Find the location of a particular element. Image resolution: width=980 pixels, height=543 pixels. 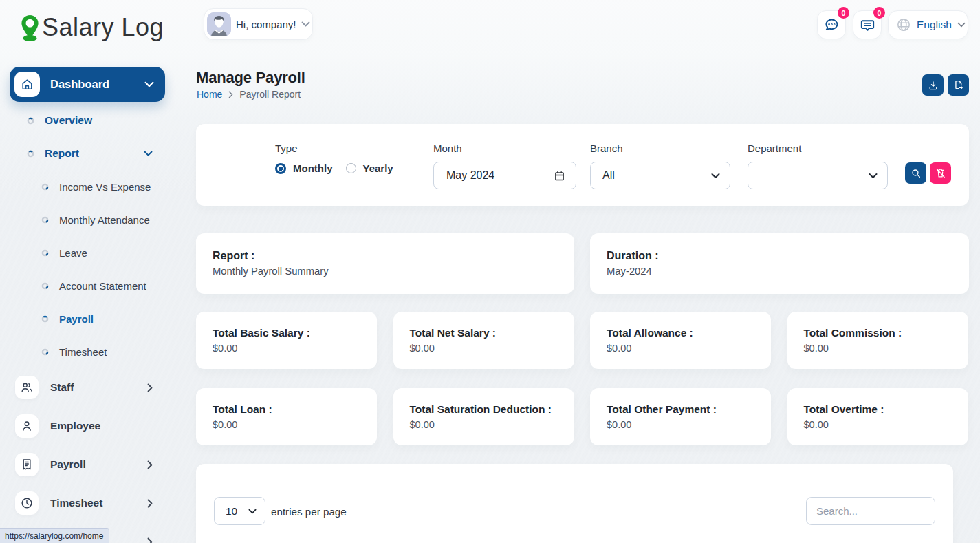

filter-card: Type Month Branch Department Monthly Yea… is located at coordinates (582, 165).